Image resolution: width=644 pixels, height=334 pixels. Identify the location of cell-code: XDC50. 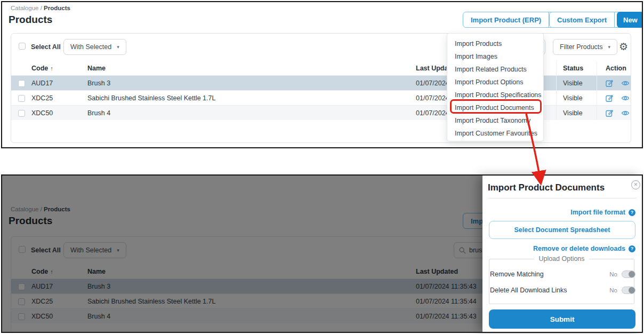
(60, 113).